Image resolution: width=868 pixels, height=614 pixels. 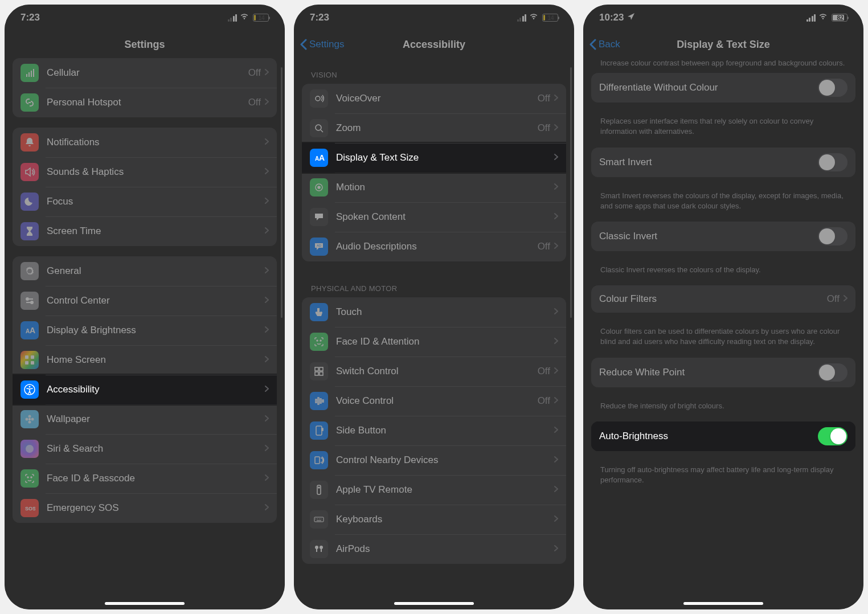 I want to click on row-smart-invert: Smart Invert, so click(x=723, y=162).